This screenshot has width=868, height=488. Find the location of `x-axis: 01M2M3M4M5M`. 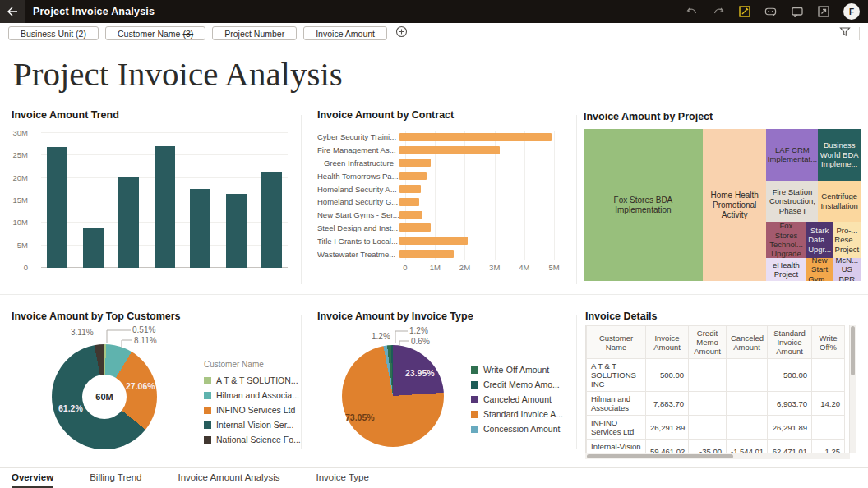

x-axis: 01M2M3M4M5M is located at coordinates (480, 265).